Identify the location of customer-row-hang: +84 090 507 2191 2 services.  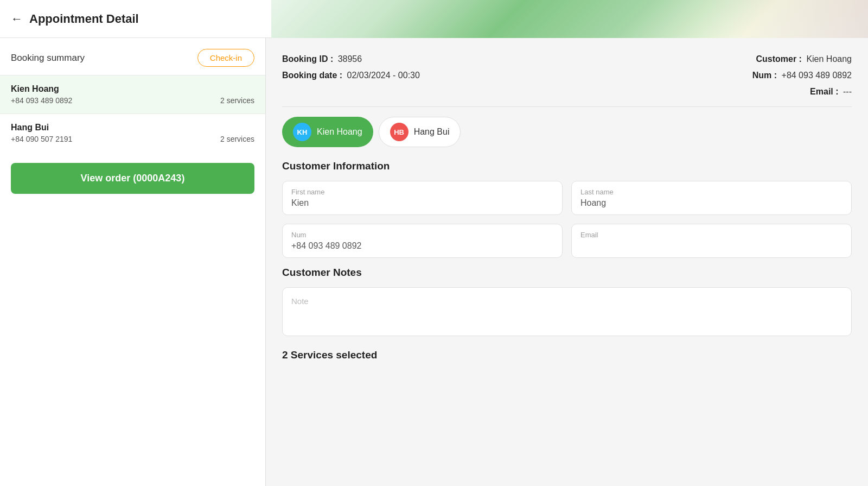
(132, 139).